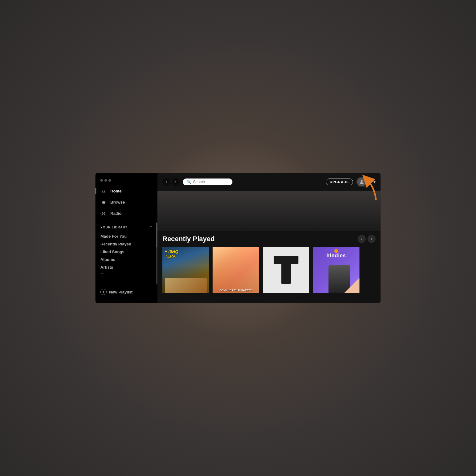  Describe the element at coordinates (104, 202) in the screenshot. I see `browse-icon: ◉` at that location.